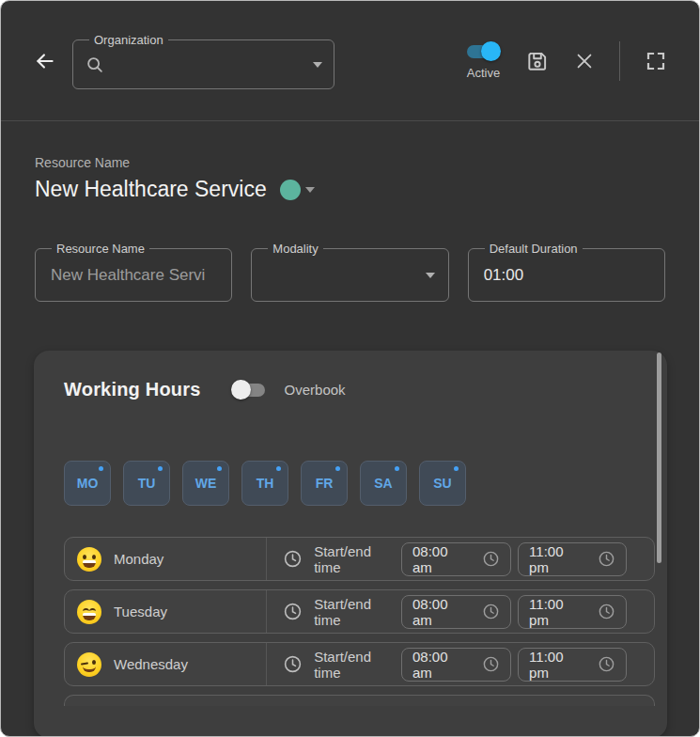 The height and width of the screenshot is (737, 700). I want to click on back-button, so click(45, 61).